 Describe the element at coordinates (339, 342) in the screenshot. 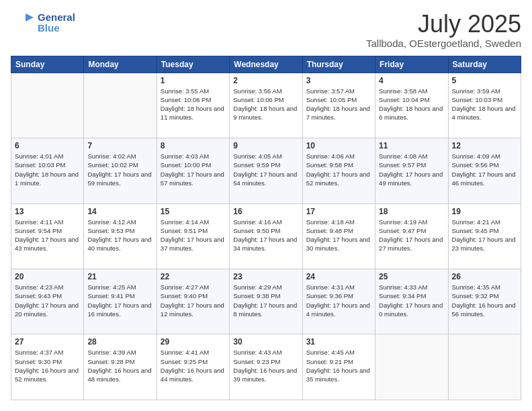

I see `day-number: 31` at that location.